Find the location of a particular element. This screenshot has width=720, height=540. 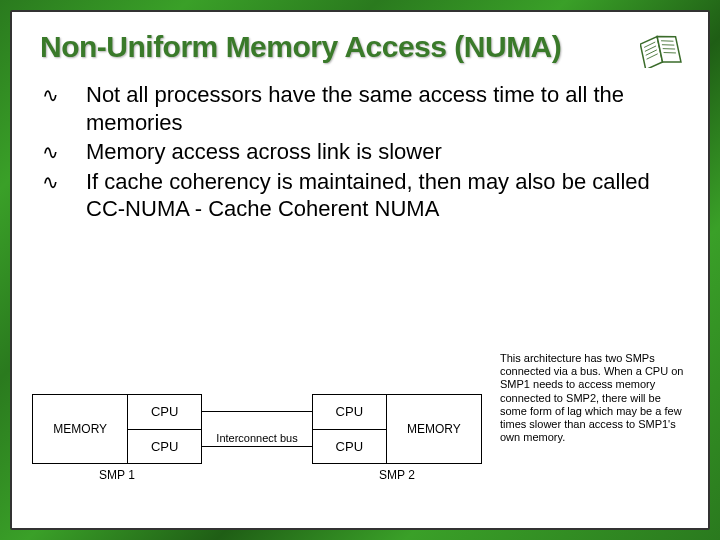

smp2-block: CPU CPU MEMORY SMP 2 is located at coordinates (397, 438).